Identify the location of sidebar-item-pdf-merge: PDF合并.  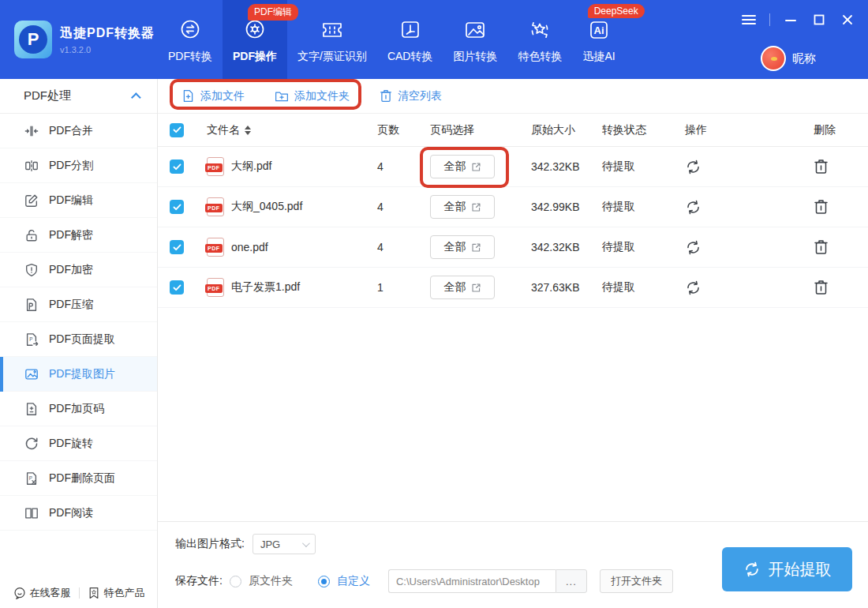
(79, 131).